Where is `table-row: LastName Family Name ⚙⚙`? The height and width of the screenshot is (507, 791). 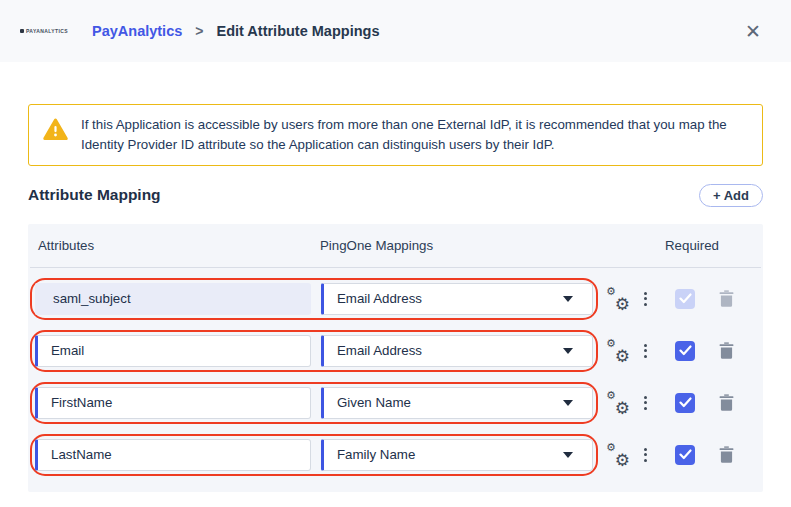
table-row: LastName Family Name ⚙⚙ is located at coordinates (396, 455).